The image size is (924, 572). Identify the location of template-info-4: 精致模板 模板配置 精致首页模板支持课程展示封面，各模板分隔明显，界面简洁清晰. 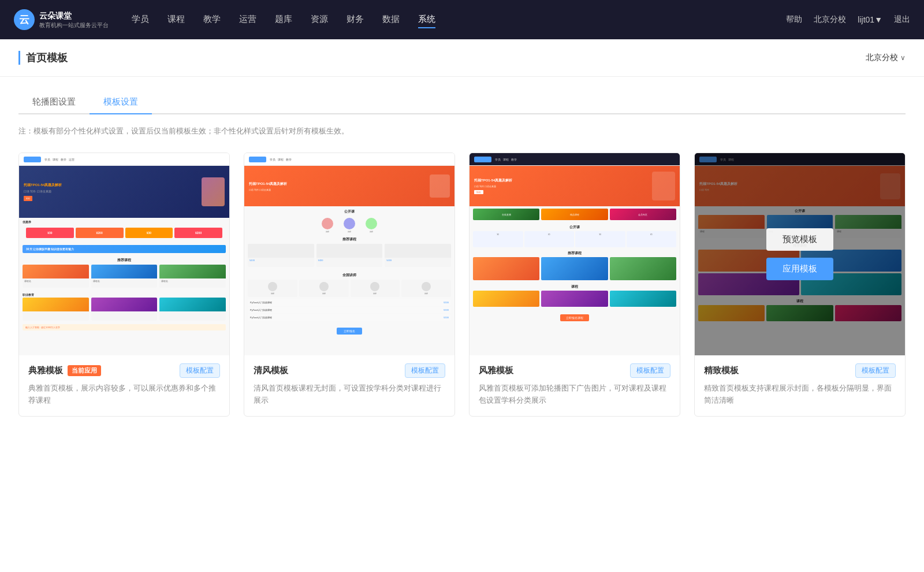
(800, 386).